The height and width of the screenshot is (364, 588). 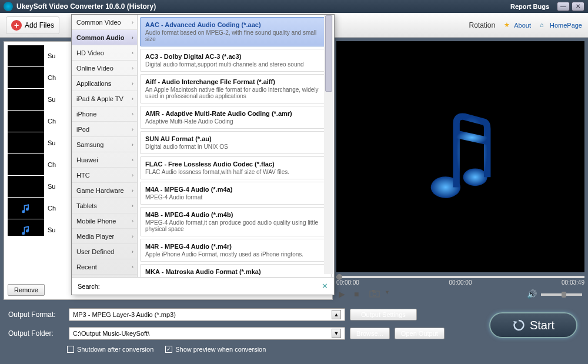 What do you see at coordinates (236, 193) in the screenshot?
I see `format-item: M4A - MPEG-4 Audio (*.m4a)MPEG-4 Audio f…` at bounding box center [236, 193].